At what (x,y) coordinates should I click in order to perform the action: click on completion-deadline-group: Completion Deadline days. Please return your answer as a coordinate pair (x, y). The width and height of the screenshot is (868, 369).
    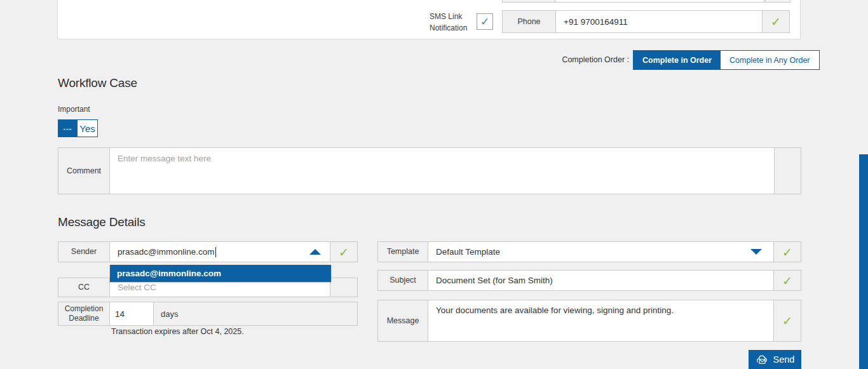
    Looking at the image, I should click on (208, 314).